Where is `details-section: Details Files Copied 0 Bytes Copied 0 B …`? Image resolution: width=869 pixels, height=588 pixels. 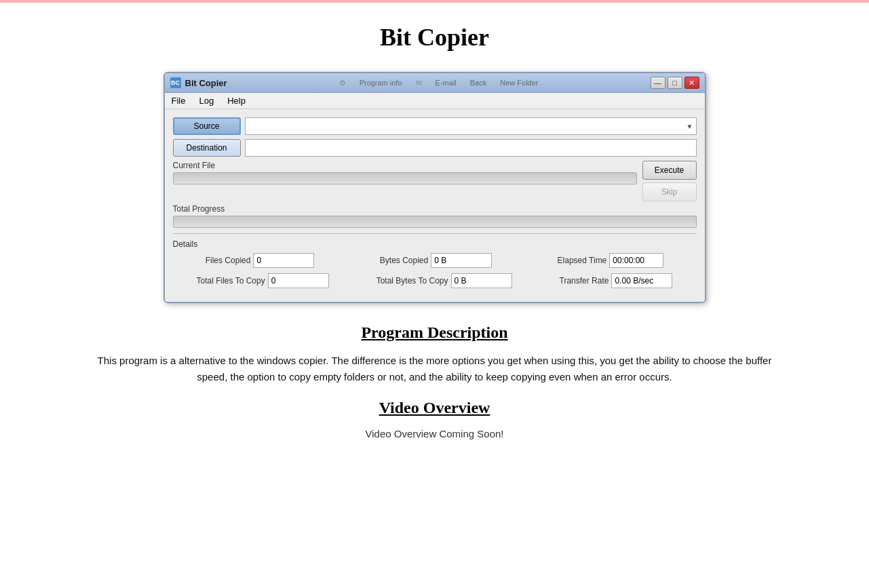 details-section: Details Files Copied 0 Bytes Copied 0 B … is located at coordinates (435, 262).